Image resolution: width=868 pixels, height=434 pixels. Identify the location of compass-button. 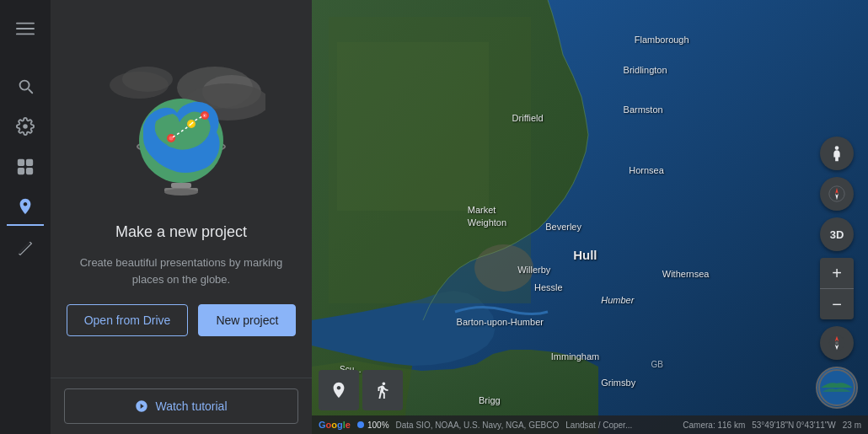
(837, 194).